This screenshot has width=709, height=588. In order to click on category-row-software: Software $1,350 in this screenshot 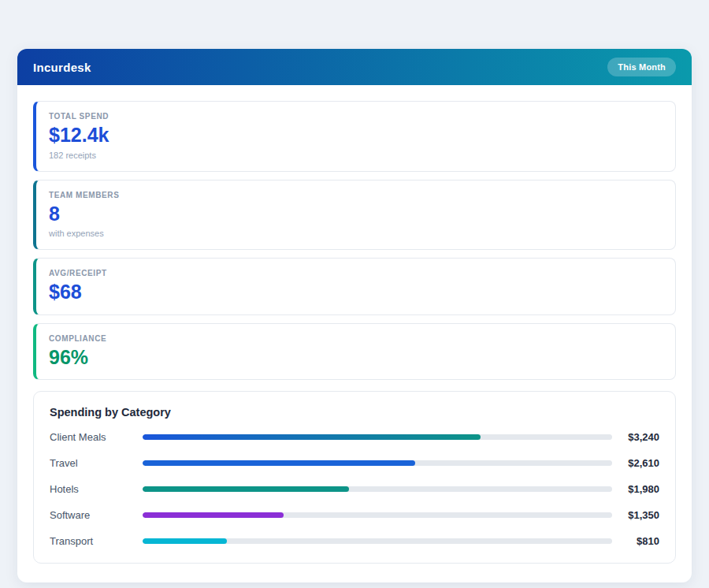, I will do `click(354, 515)`.